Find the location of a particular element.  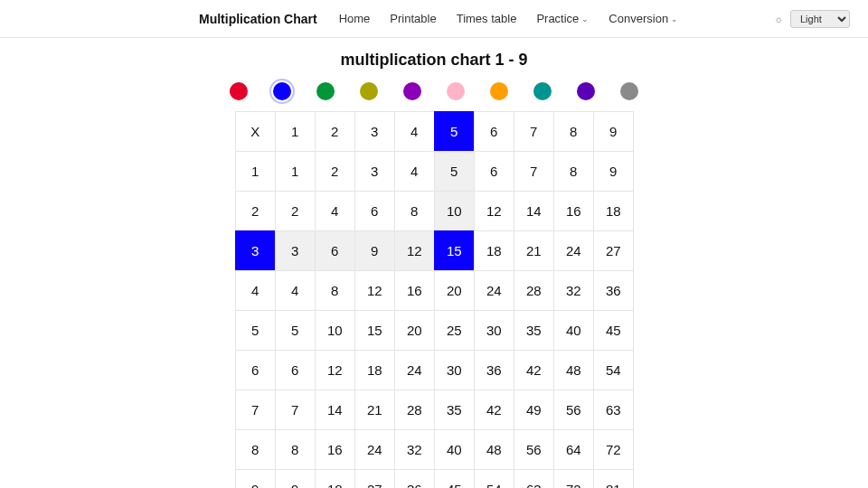

nav-item-printable: Printable is located at coordinates (412, 18).